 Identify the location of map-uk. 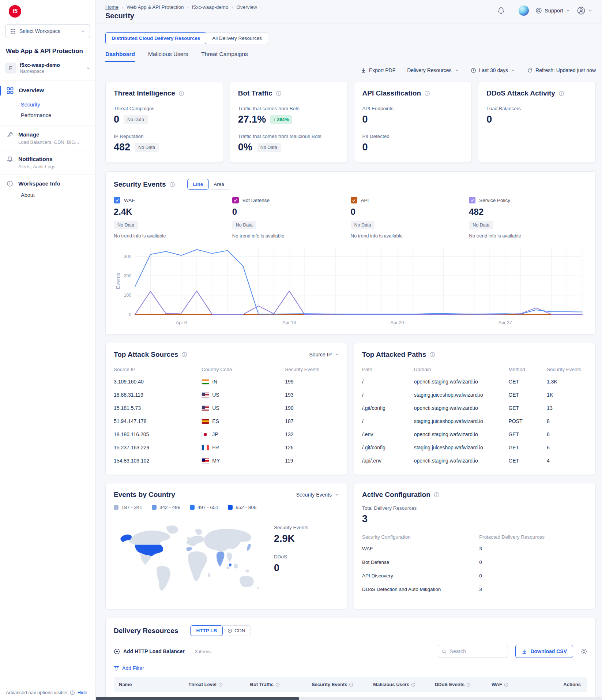
(188, 539).